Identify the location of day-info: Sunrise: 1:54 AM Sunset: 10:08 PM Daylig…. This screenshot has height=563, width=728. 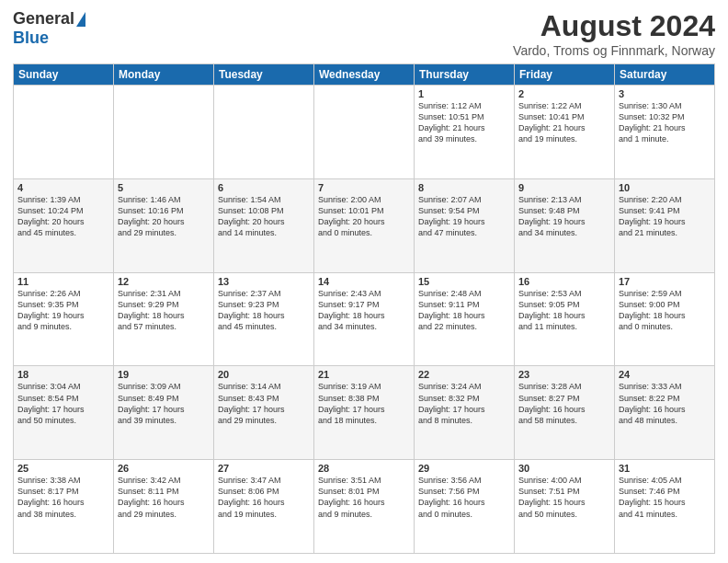
(264, 217).